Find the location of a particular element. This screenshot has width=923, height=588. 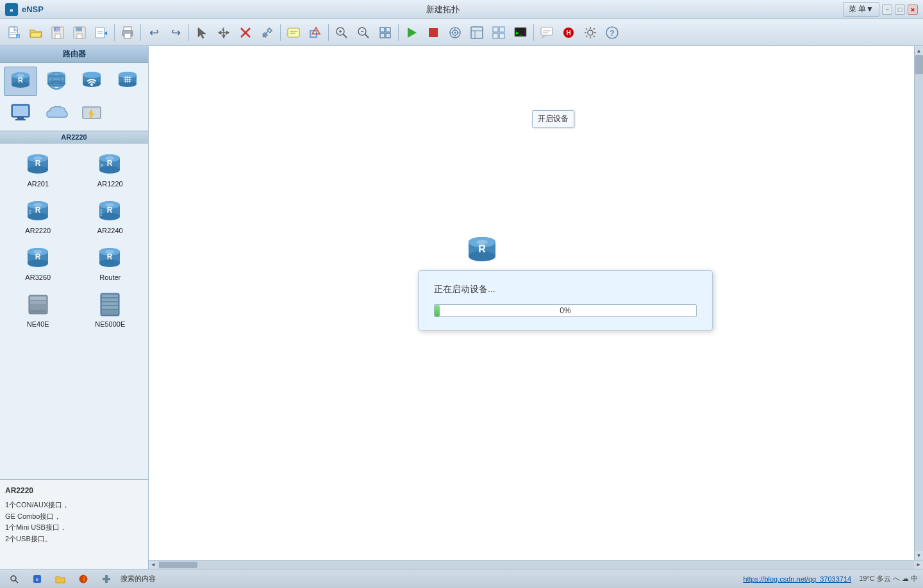

note-button is located at coordinates (294, 33).